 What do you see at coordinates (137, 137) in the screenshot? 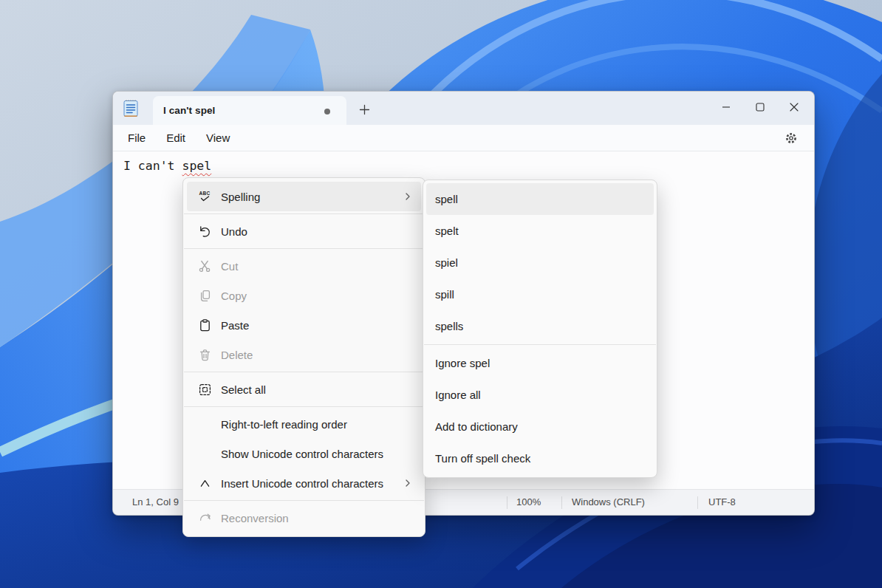
I see `menu-file: File` at bounding box center [137, 137].